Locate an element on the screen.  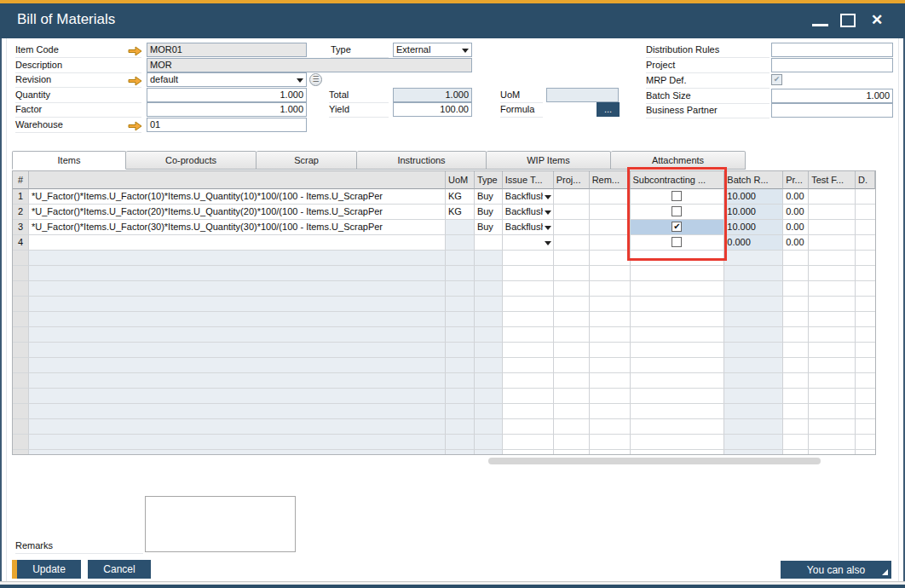
revision-value: default is located at coordinates (164, 79).